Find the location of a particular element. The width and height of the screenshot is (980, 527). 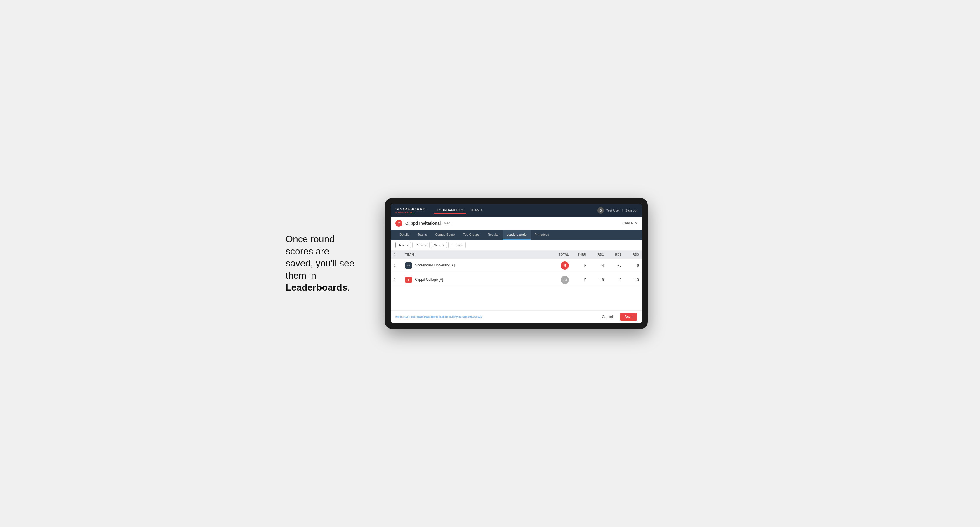

leaderboard-table: # TEAM TOTAL THRU RD1 RD2 RD3 1 is located at coordinates (516, 281).